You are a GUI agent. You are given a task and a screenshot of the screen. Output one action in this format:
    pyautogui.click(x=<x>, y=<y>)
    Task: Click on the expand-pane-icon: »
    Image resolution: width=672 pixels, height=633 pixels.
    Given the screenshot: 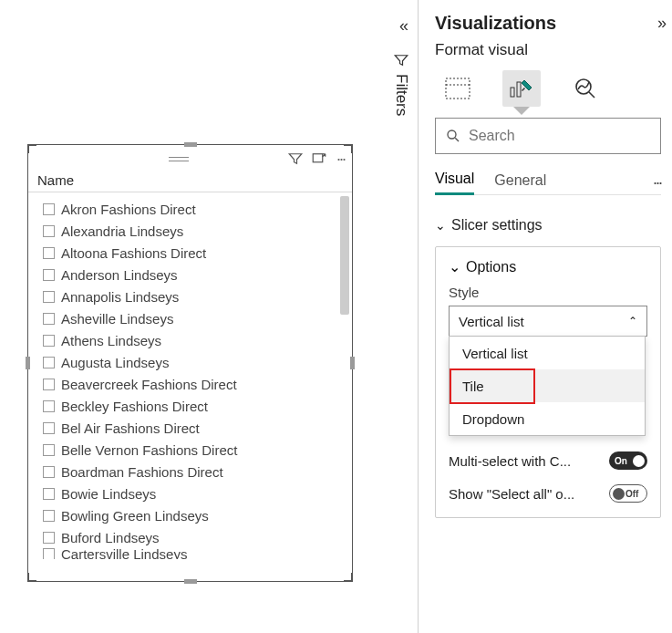 What is the action you would take?
    pyautogui.click(x=659, y=24)
    